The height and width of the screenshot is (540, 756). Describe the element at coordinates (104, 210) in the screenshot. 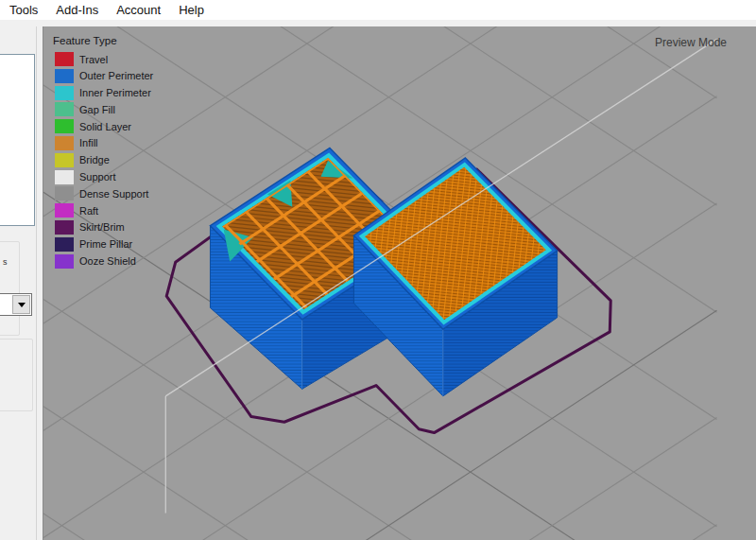

I see `legend-item: Raft` at that location.